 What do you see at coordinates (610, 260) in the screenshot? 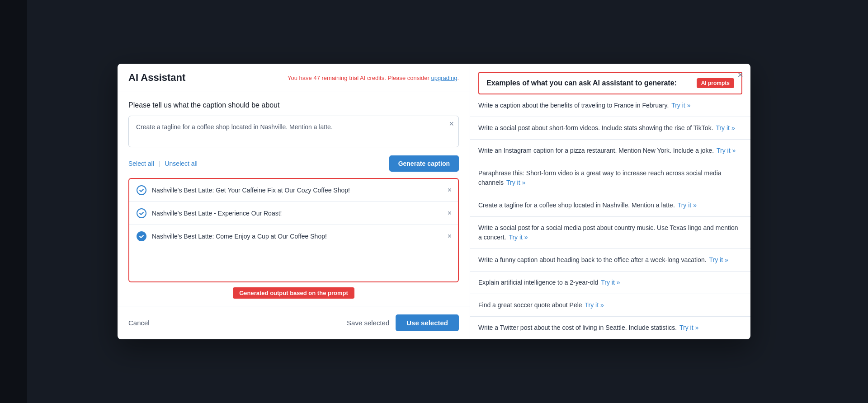
I see `example-item-7: Write a funny caption about heading back…` at bounding box center [610, 260].